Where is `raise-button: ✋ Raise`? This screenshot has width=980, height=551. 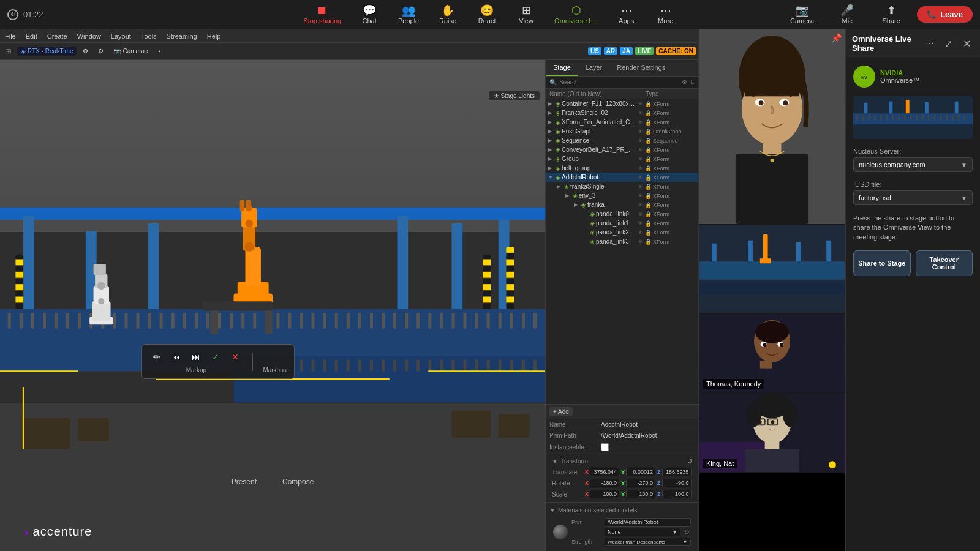 raise-button: ✋ Raise is located at coordinates (448, 15).